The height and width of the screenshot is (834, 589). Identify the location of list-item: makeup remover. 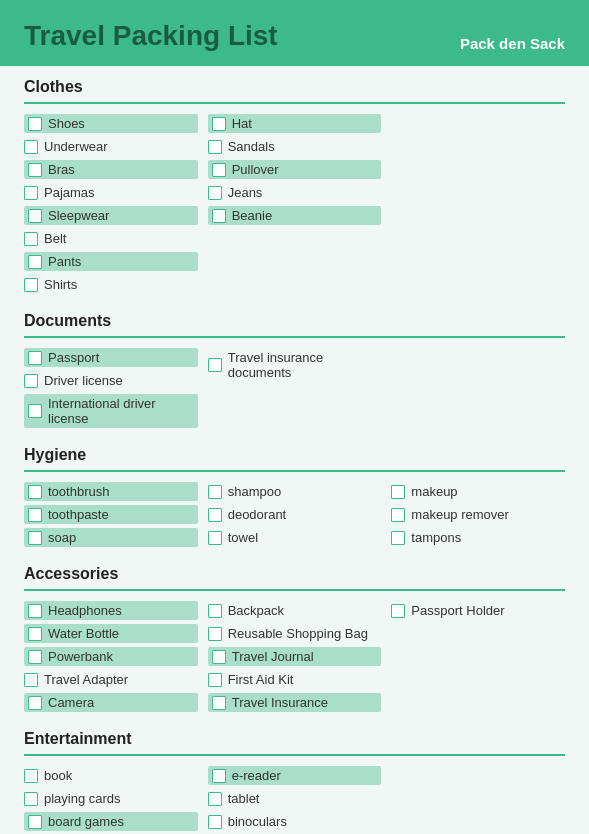
(478, 514).